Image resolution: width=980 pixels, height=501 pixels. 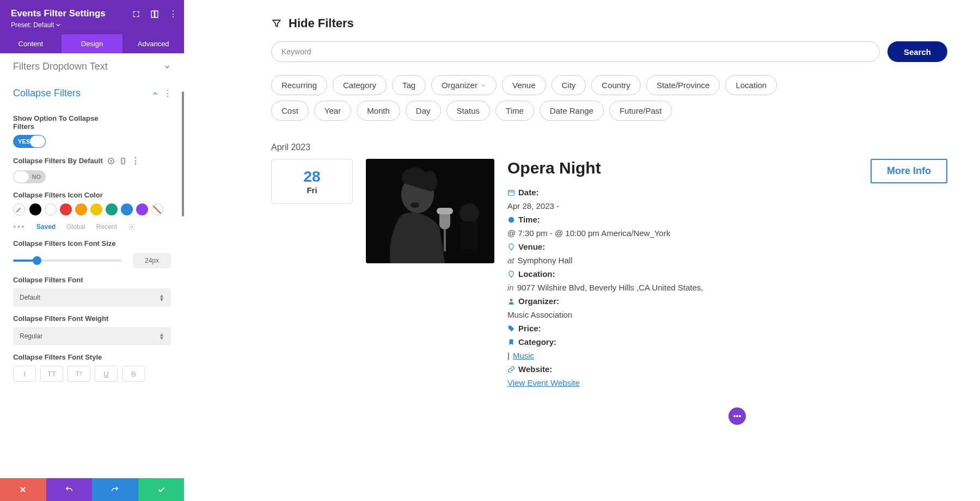 What do you see at coordinates (543, 383) in the screenshot?
I see `website-link: View Event Website` at bounding box center [543, 383].